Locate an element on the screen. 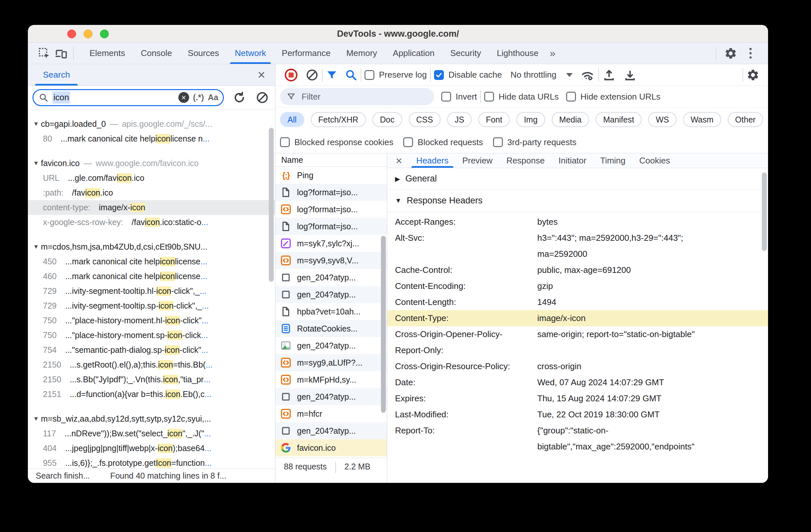  network-settings-gear-icon is located at coordinates (753, 75).